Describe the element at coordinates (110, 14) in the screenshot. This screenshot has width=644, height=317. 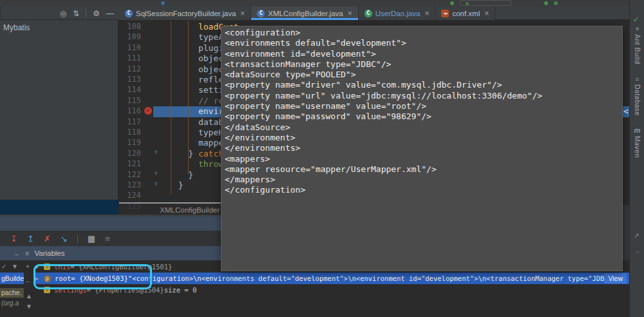
I see `hide-panel-icon: —` at that location.